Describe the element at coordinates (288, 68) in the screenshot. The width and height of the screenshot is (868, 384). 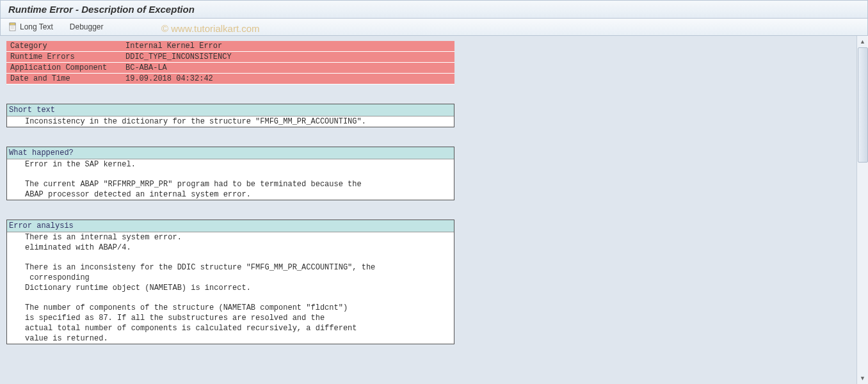
I see `app-component-value: BC-ABA-LA` at that location.